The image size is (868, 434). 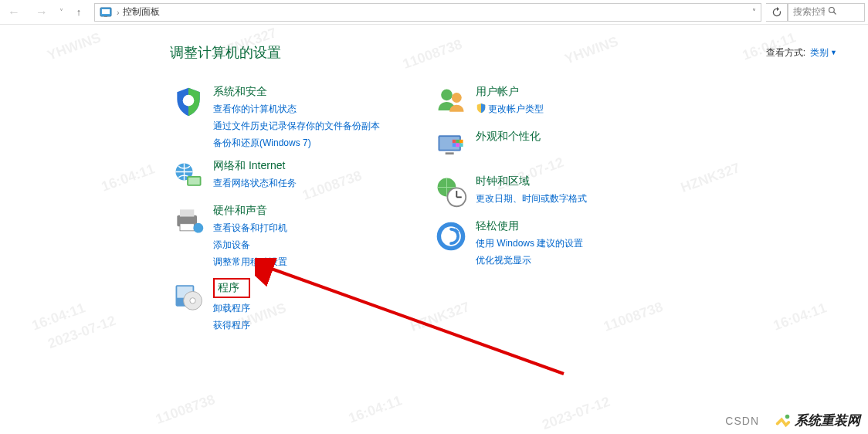 I want to click on view-by-label: 查看方式:, so click(x=786, y=53).